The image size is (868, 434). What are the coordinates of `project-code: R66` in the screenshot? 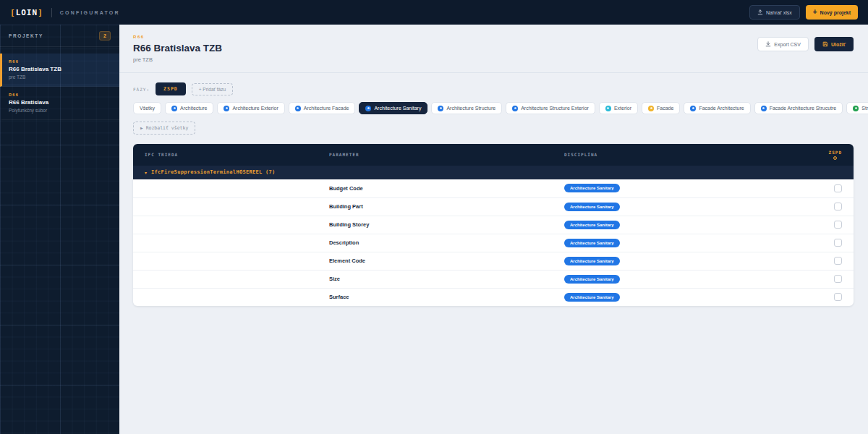 It's located at (59, 95).